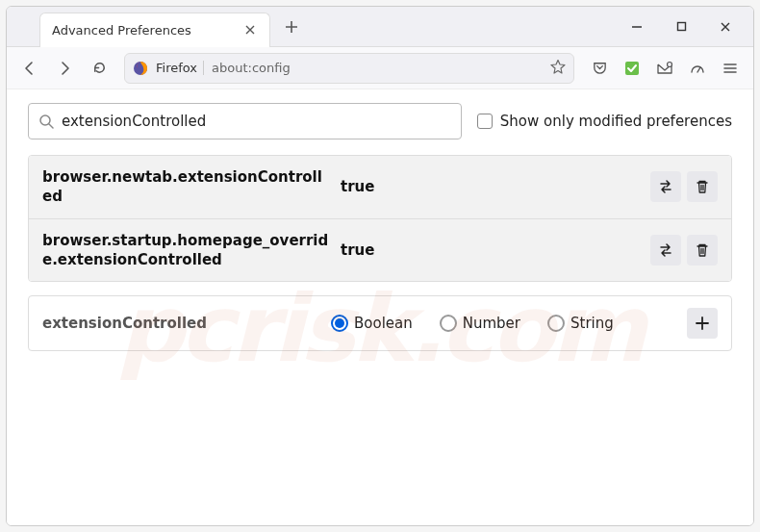 Image resolution: width=760 pixels, height=532 pixels. What do you see at coordinates (371, 323) in the screenshot?
I see `radio-boolean: Boolean` at bounding box center [371, 323].